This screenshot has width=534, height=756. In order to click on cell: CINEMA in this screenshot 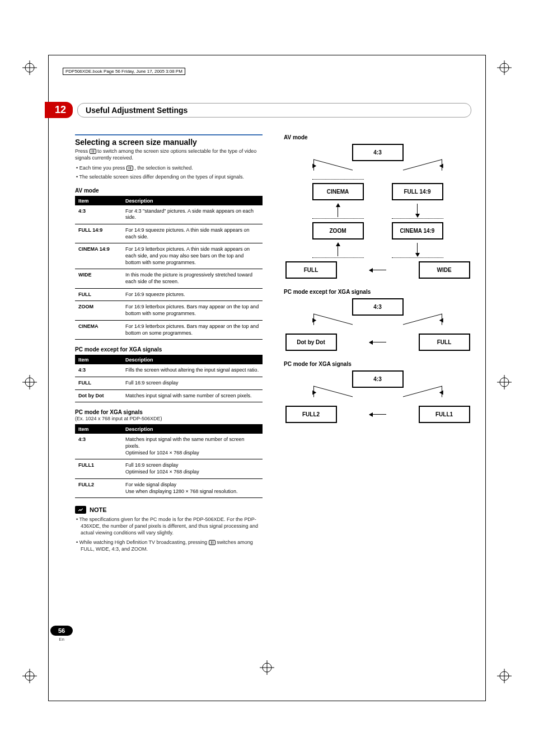, I will do `click(99, 330)`.